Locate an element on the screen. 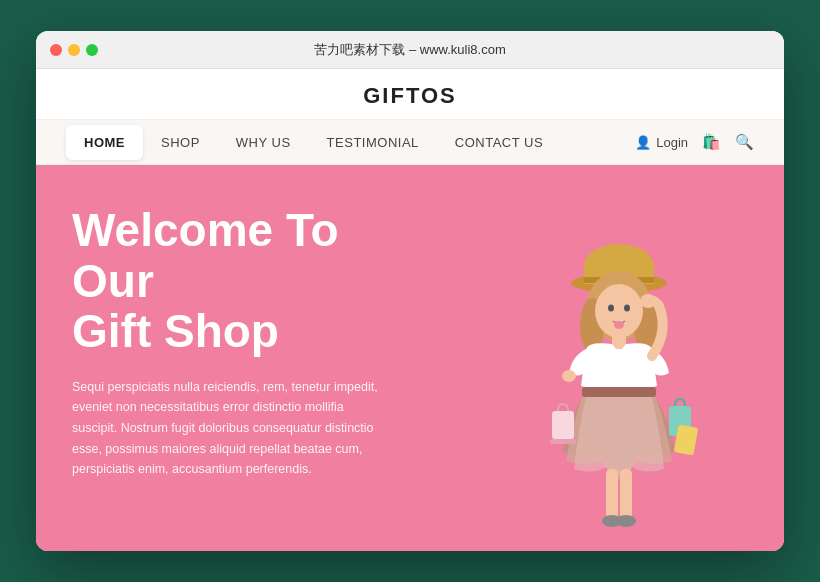  nav-item-home: HOME is located at coordinates (104, 142).